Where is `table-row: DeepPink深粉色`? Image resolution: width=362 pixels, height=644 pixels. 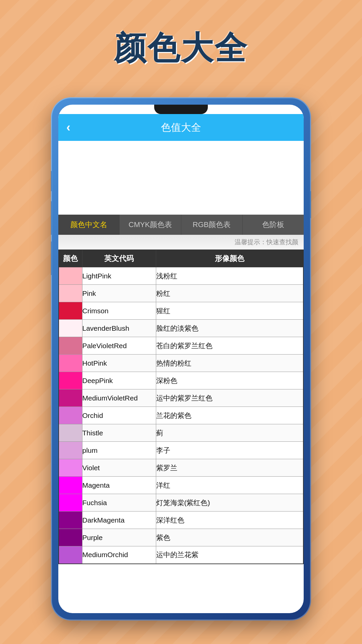
table-row: DeepPink深粉色 is located at coordinates (181, 381).